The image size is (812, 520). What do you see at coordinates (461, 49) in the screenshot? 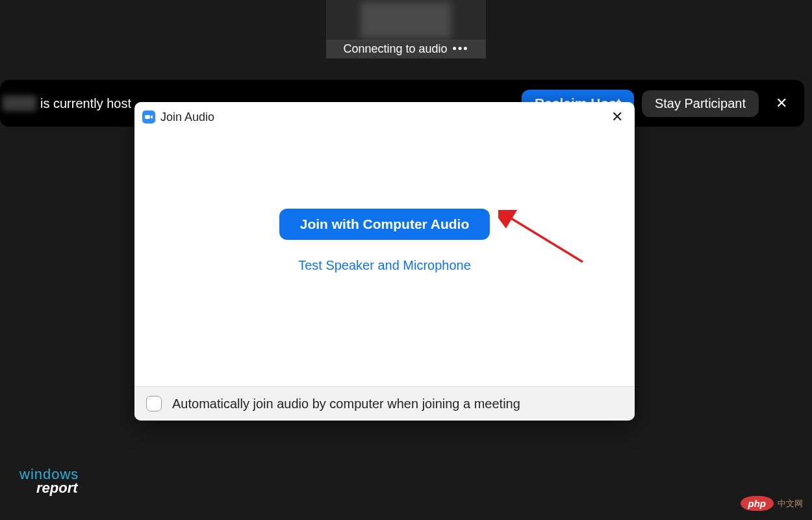
I see `loading-dots-icon: •••` at bounding box center [461, 49].